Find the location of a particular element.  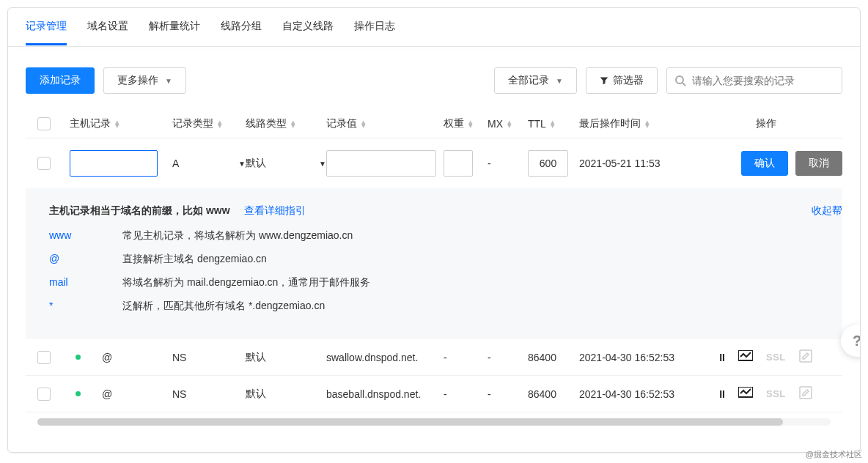

col-type: 记录类型 is located at coordinates (193, 124).